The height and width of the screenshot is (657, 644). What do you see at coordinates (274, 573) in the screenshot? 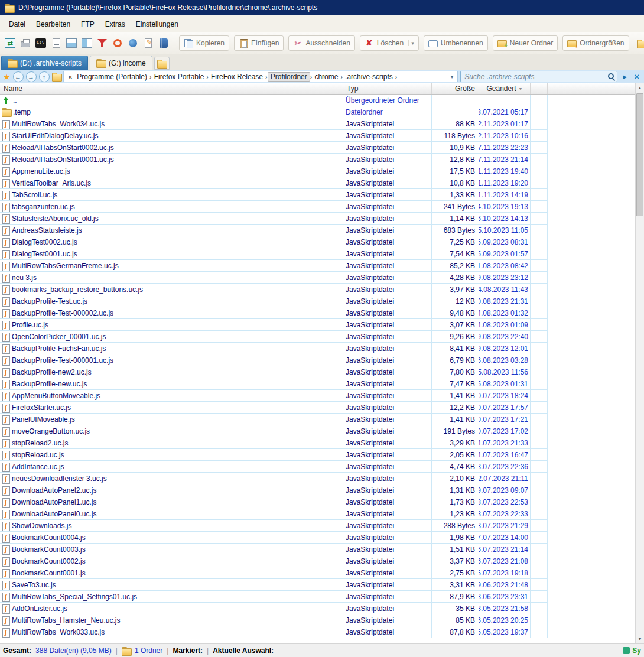
I see `file-row: BookmarkCount0001.jsJavaSkriptdatei2,75 …` at bounding box center [274, 573].